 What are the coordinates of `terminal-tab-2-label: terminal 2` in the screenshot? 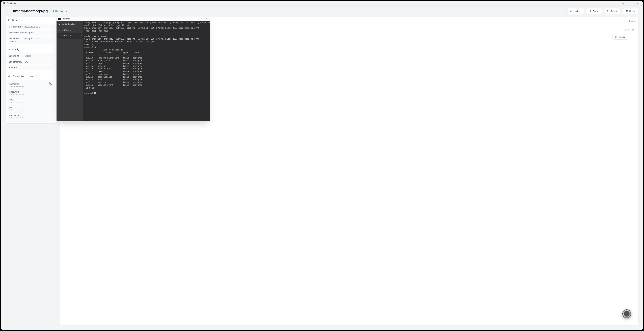 It's located at (66, 36).